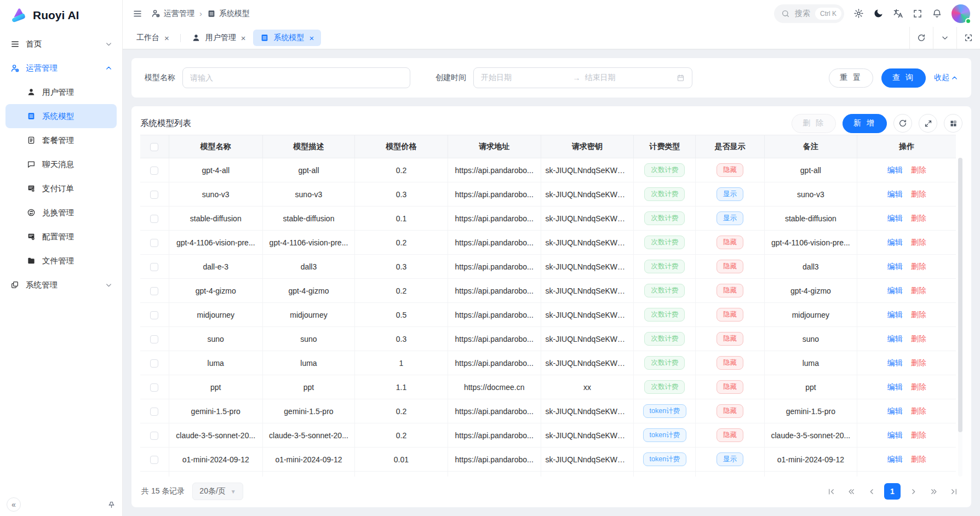  What do you see at coordinates (61, 237) in the screenshot?
I see `sidebar-item-config-management: 配置管理` at bounding box center [61, 237].